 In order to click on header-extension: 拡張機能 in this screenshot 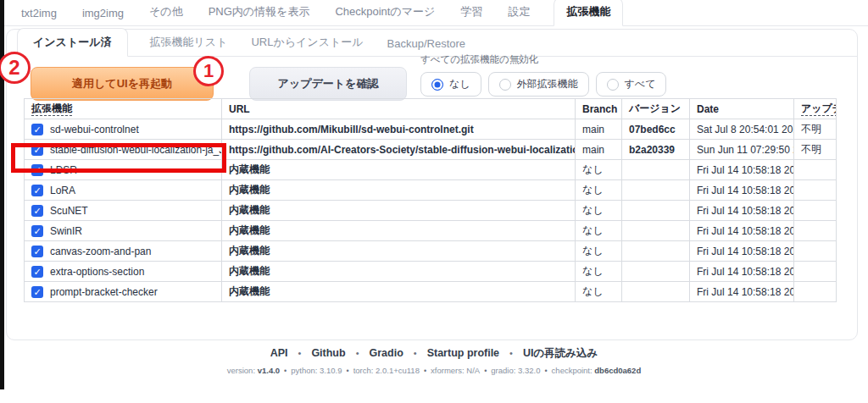, I will do `click(124, 109)`.